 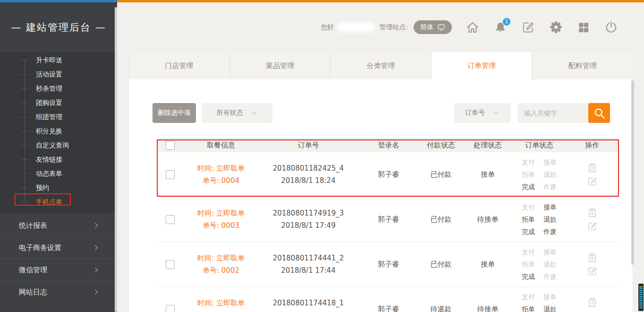 I want to click on greeting-text: 您好, so click(x=327, y=27).